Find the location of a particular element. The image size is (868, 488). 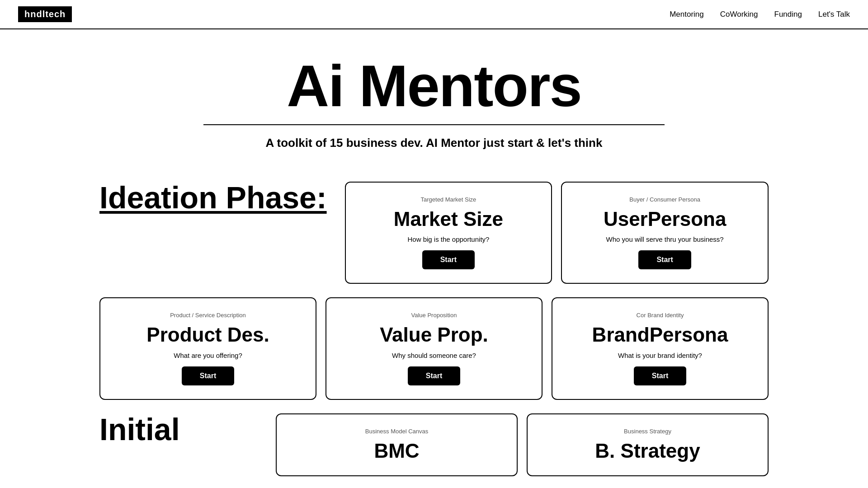

card-user-persona-description: Who you will serve thru your business? is located at coordinates (665, 239).